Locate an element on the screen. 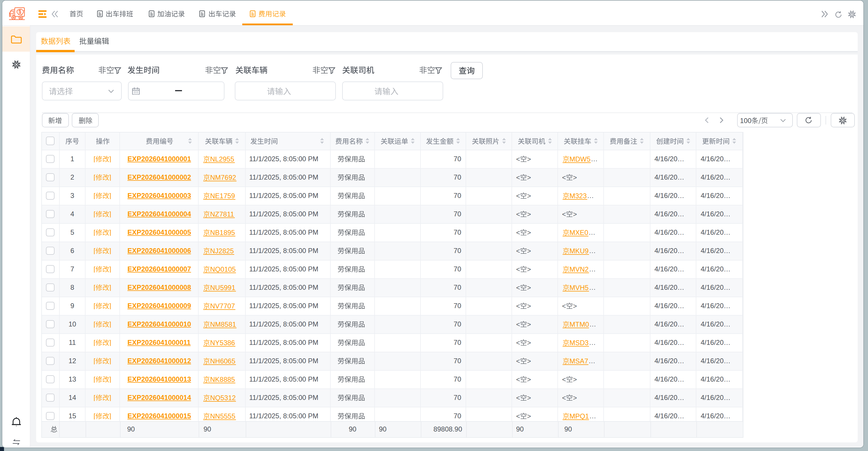 The width and height of the screenshot is (868, 451). svg-text: NV7707 is located at coordinates (223, 306).